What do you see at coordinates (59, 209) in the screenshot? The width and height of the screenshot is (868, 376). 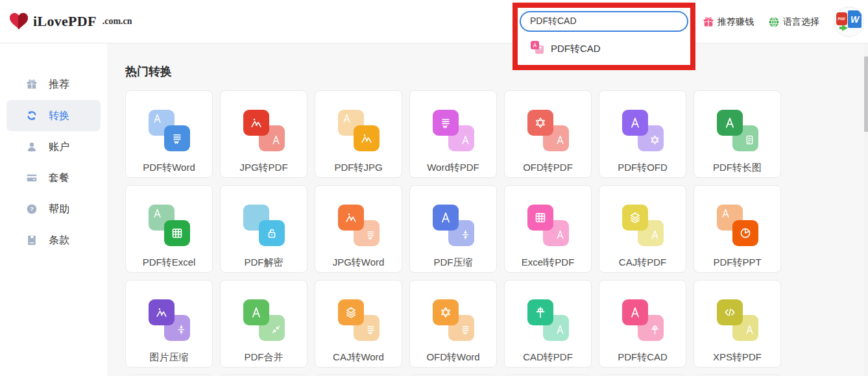 I see `sidebar-item-label: 帮助` at bounding box center [59, 209].